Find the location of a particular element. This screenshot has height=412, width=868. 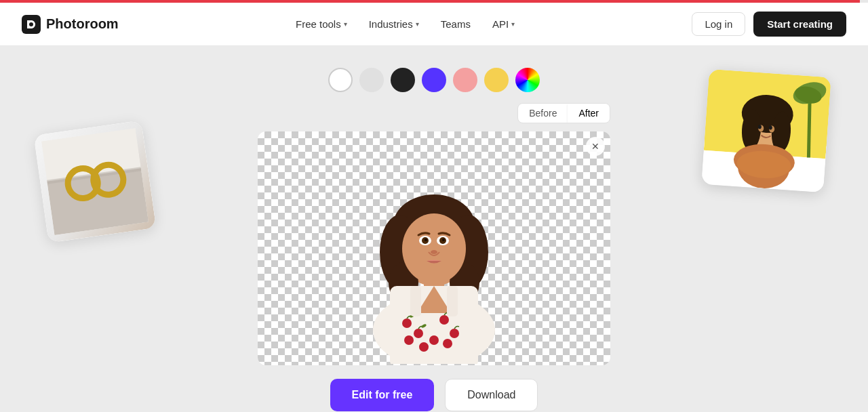

deco-jewelry-card is located at coordinates (95, 182).